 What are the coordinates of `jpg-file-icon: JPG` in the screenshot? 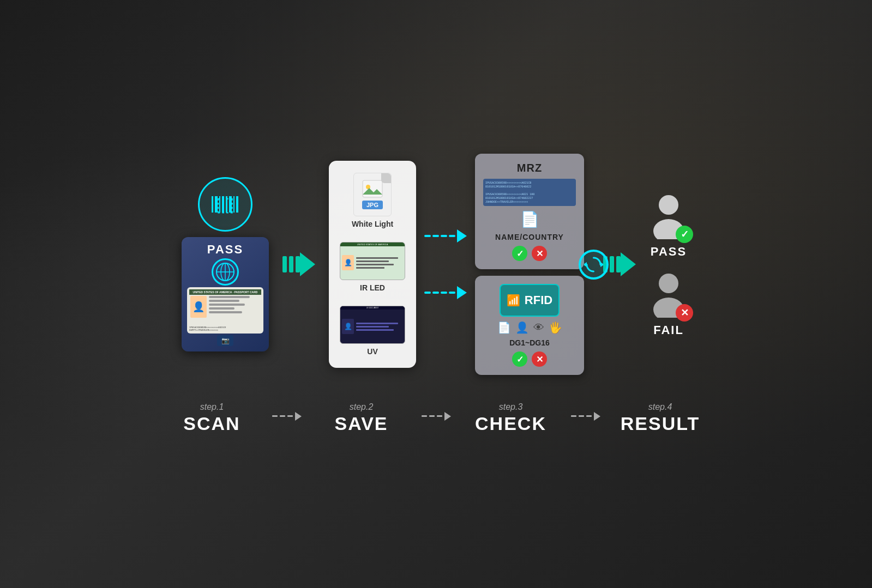 It's located at (372, 195).